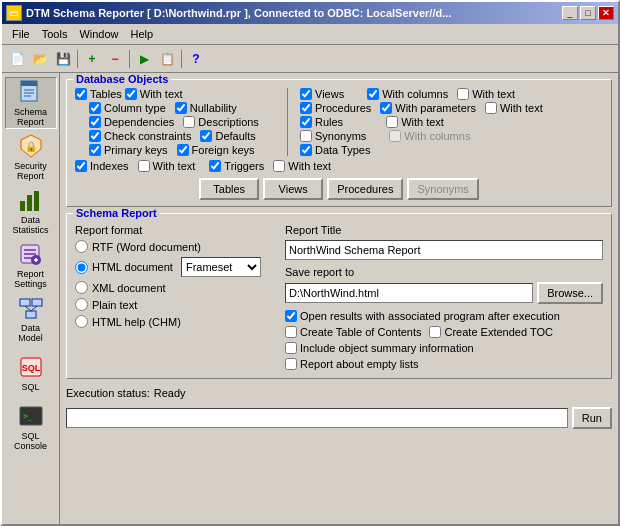  What do you see at coordinates (82, 304) in the screenshot?
I see `text-radio` at bounding box center [82, 304].